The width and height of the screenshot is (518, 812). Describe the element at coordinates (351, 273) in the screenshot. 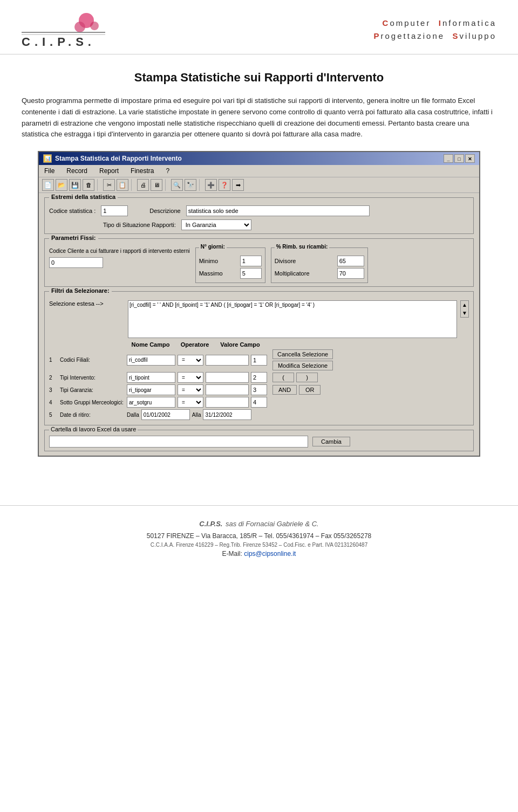

I see `moltiplicatore-input` at that location.